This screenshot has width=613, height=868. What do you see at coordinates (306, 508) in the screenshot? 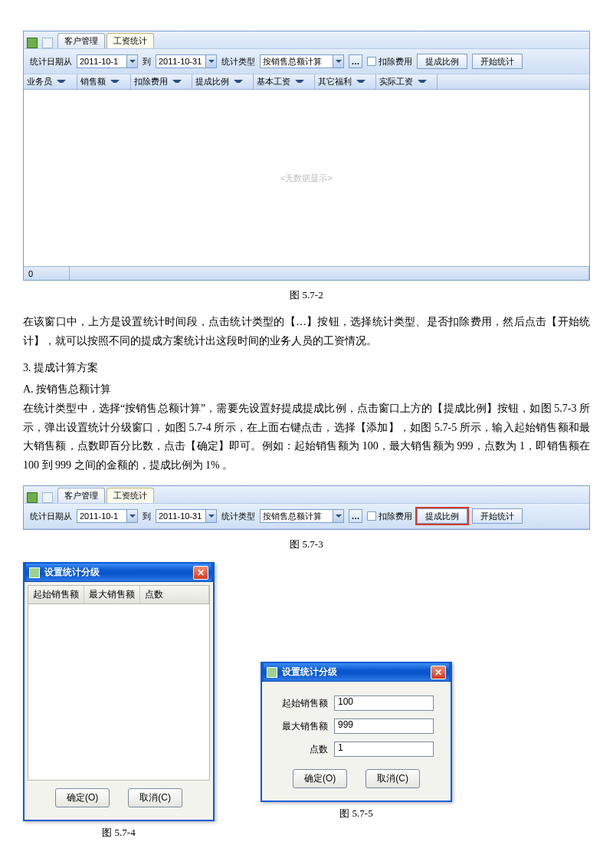
I see `salary-stats-window-2: 客户管理 工资统计 统计日期从 2011-10-1 到 2011-10-31 统…` at bounding box center [306, 508].